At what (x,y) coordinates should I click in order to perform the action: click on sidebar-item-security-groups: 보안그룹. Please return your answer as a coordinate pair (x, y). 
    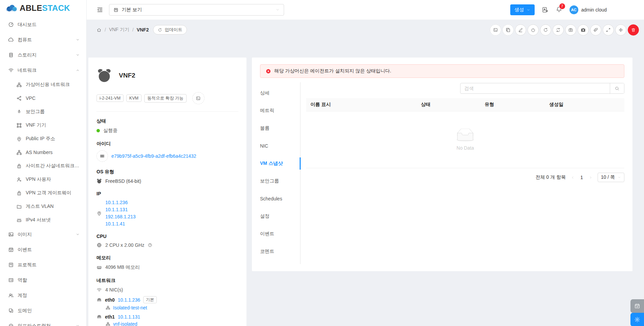
    Looking at the image, I should click on (43, 112).